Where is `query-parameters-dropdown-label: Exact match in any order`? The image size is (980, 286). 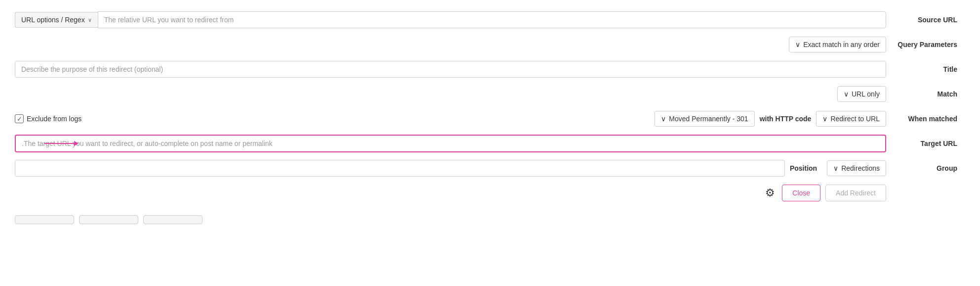 query-parameters-dropdown-label: Exact match in any order is located at coordinates (842, 45).